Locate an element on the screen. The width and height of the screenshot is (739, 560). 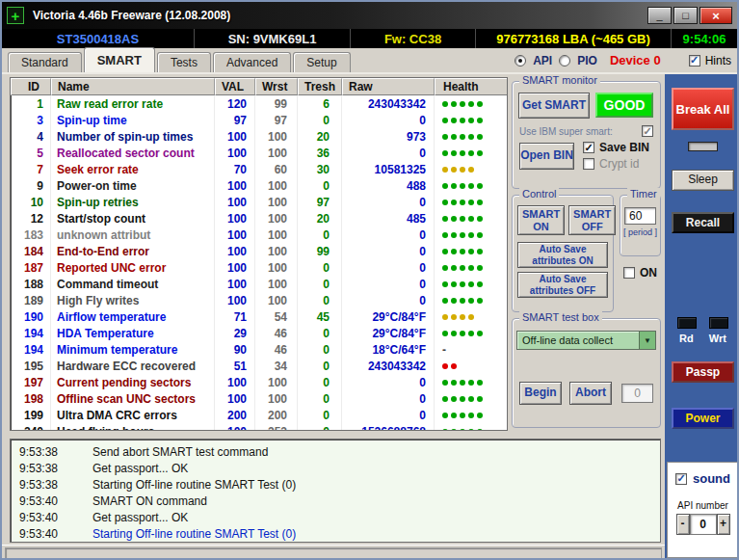
cell-tresh: 0 is located at coordinates (320, 301).